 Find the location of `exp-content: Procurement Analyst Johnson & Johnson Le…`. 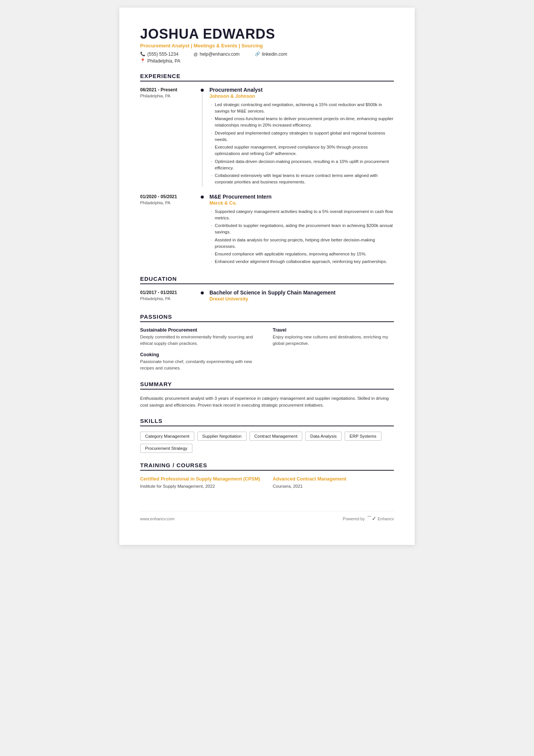

exp-content: Procurement Analyst Johnson & Johnson Le… is located at coordinates (300, 137).